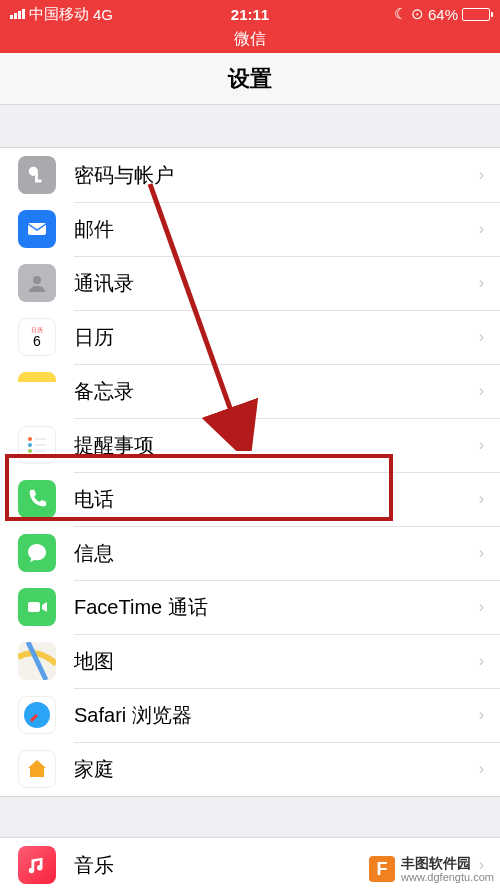 This screenshot has height=889, width=500. I want to click on calendar-icon: 日历6, so click(37, 337).